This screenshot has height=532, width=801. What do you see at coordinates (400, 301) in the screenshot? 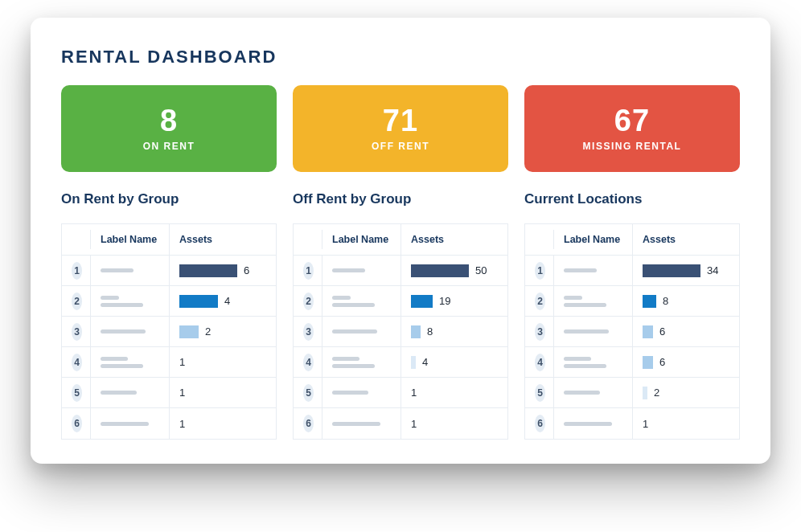
I see `table-row: 219` at bounding box center [400, 301].